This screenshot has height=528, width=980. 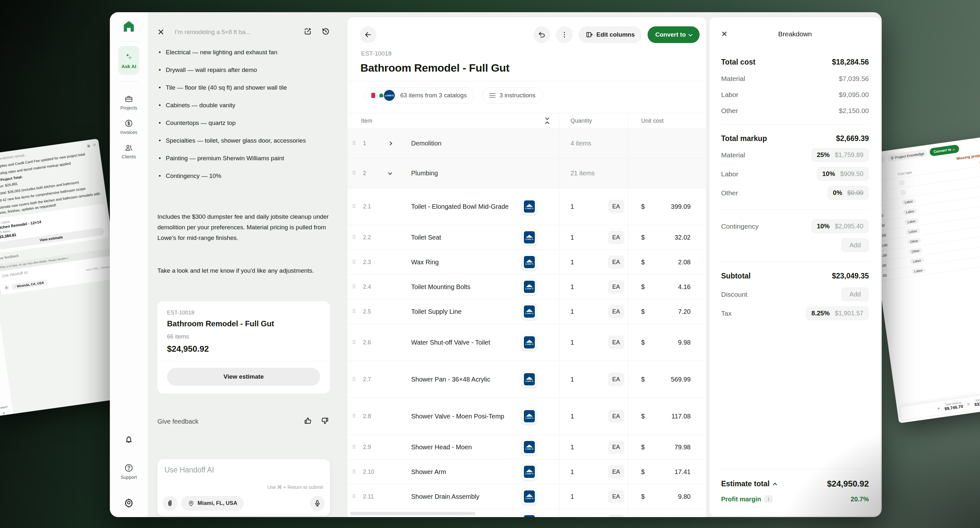 What do you see at coordinates (129, 441) in the screenshot?
I see `notifications-button` at bounding box center [129, 441].